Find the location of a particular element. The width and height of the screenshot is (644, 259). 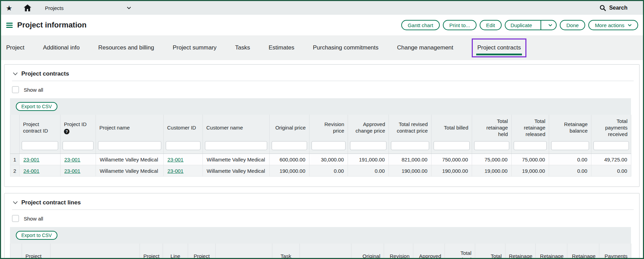

tab-additional-info: Additional info is located at coordinates (61, 48).